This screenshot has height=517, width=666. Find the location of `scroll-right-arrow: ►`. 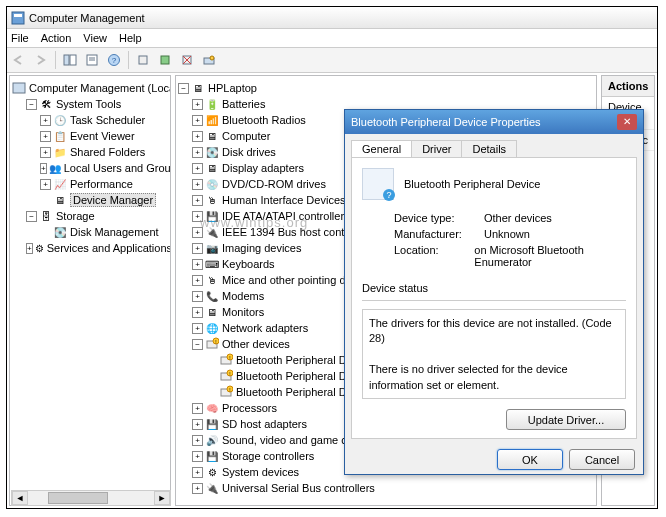

scroll-right-arrow: ► is located at coordinates (162, 498).